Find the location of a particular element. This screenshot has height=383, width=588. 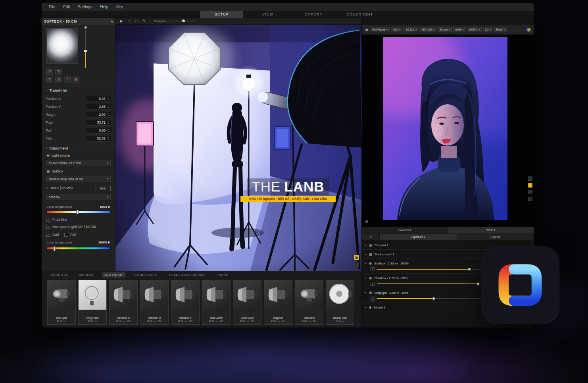

filter-tab-o: O is located at coordinates (371, 237).